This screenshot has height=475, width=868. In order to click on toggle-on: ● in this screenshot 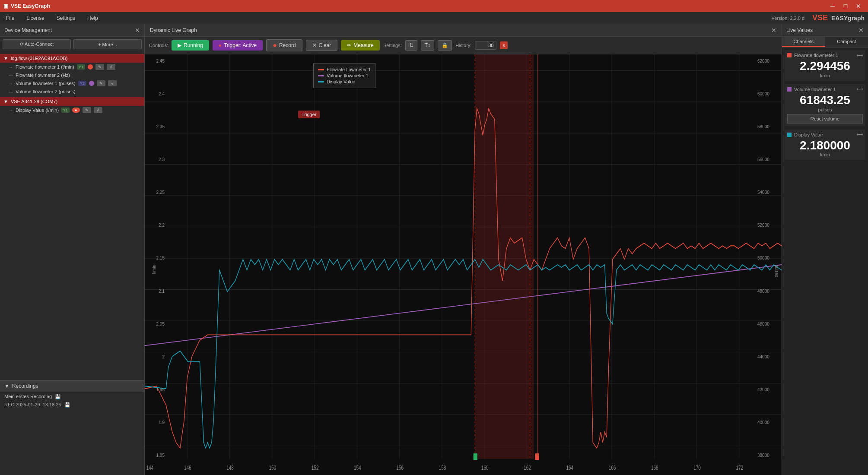, I will do `click(76, 110)`.